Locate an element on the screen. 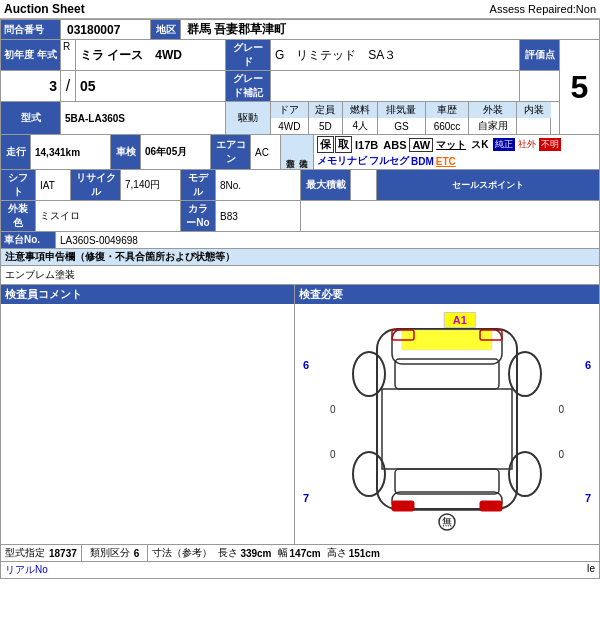 This screenshot has width=600, height=637. serial-label: リアルNo is located at coordinates (26, 570).